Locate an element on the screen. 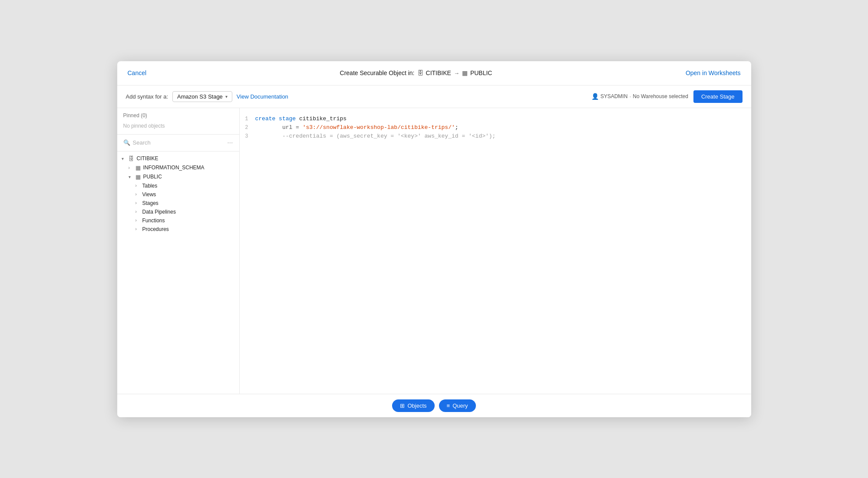  line-number: 2 is located at coordinates (248, 128).